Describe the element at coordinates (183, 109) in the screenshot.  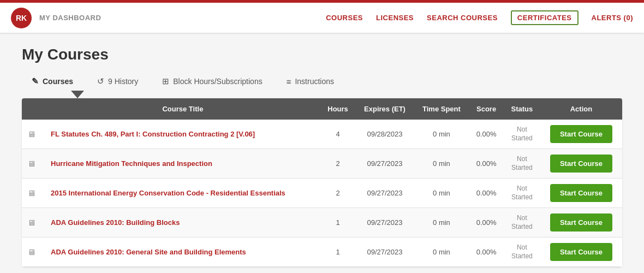
I see `col-course-title: Course Title` at that location.